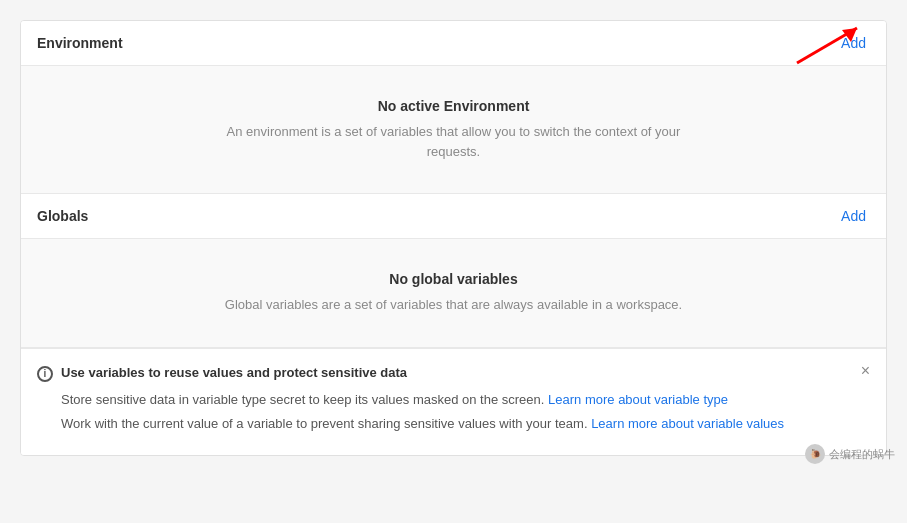 The image size is (907, 523). I want to click on globals-add-button: Add, so click(854, 216).